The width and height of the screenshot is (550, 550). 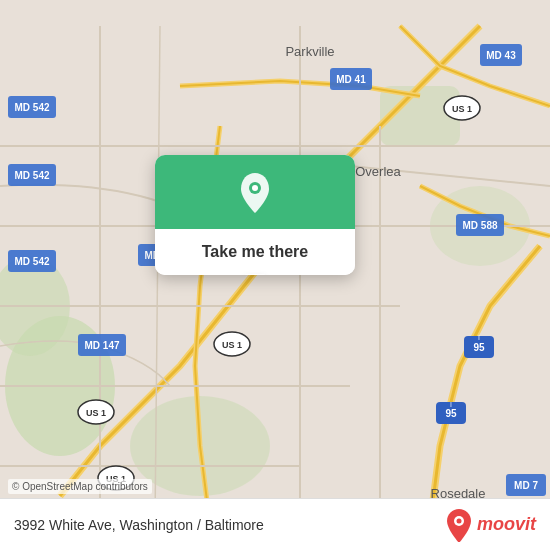 I want to click on svg-text: Parkville, so click(x=310, y=52).